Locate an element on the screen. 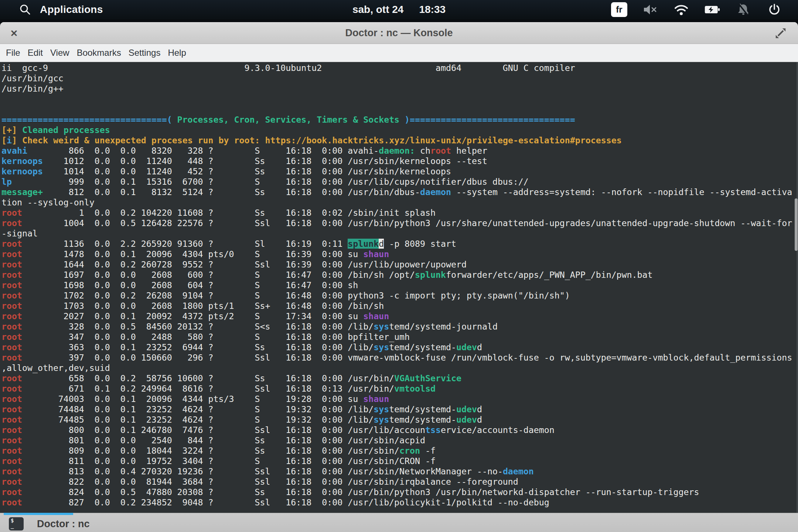 The height and width of the screenshot is (532, 798). active-tab-indicator is located at coordinates (38, 514).